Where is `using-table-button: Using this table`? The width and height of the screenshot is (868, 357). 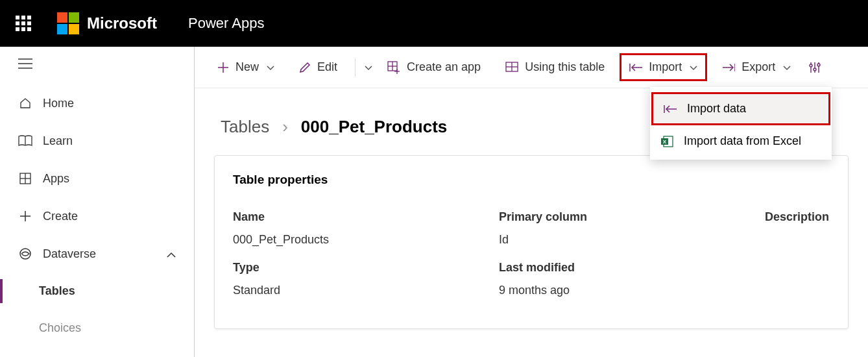
using-table-button: Using this table is located at coordinates (555, 68).